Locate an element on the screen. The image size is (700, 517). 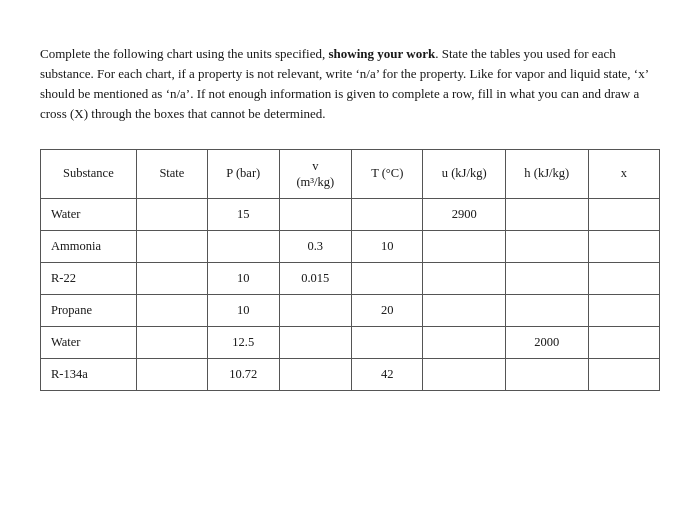
cell-internal-energy: 2900 is located at coordinates (464, 215).